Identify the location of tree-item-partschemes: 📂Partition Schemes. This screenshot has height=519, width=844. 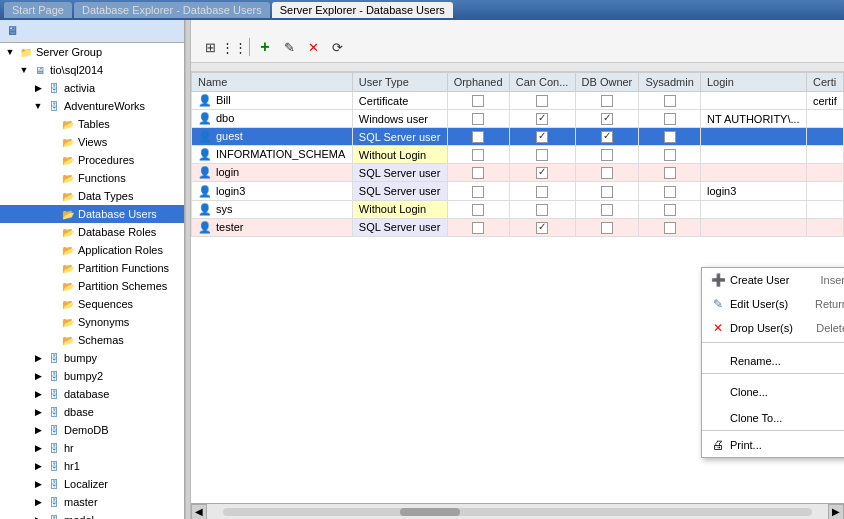
(92, 286).